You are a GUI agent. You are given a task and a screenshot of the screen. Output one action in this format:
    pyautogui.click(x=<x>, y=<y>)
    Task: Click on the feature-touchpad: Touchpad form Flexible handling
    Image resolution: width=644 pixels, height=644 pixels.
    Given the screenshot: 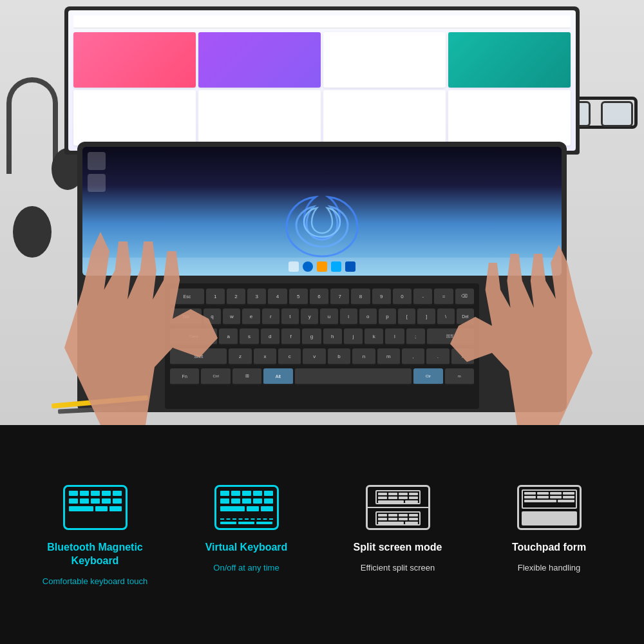 What is the action you would take?
    pyautogui.click(x=549, y=535)
    